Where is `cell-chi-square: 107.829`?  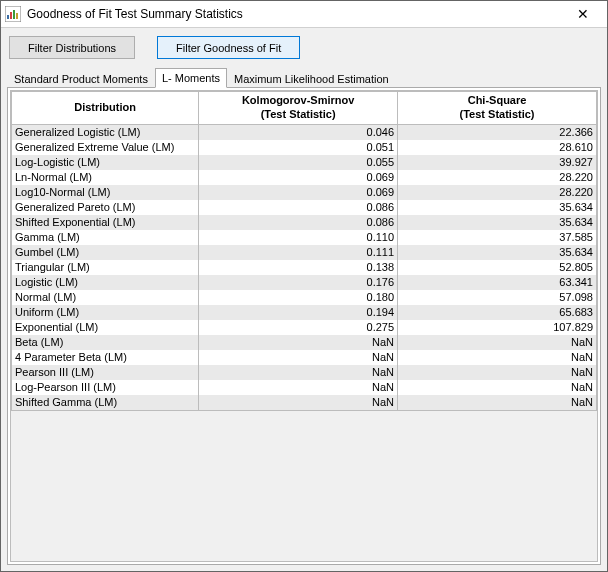 cell-chi-square: 107.829 is located at coordinates (498, 328).